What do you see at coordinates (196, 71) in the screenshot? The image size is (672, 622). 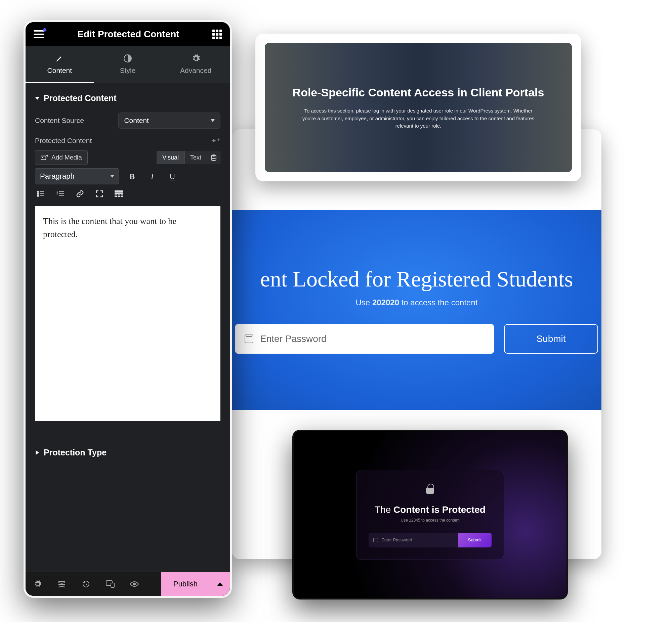 I see `tab-advanced-label: Advanced` at bounding box center [196, 71].